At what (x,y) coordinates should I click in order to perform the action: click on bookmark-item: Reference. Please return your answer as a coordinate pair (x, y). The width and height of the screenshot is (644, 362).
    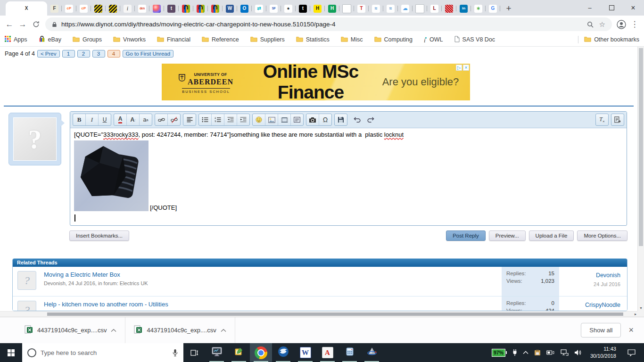
    Looking at the image, I should click on (221, 40).